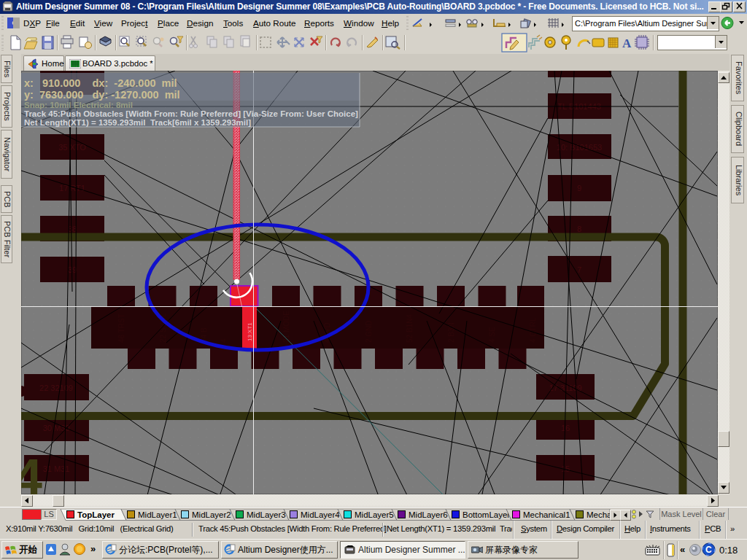  What do you see at coordinates (369, 331) in the screenshot?
I see `svg-text: 2 GND` at bounding box center [369, 331].